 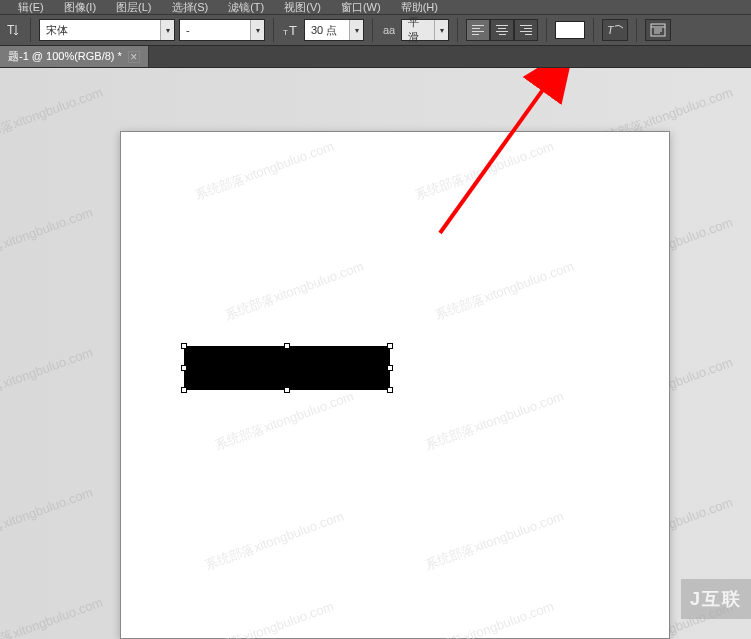 What do you see at coordinates (190, 8) in the screenshot?
I see `menu-select: 选择(S)` at bounding box center [190, 8].